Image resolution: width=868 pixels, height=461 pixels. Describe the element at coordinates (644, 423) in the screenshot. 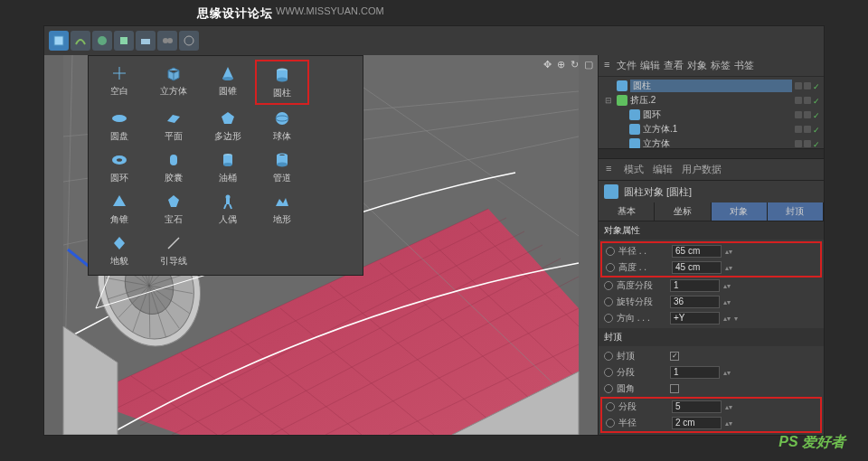

I see `prop-label: 半径` at that location.